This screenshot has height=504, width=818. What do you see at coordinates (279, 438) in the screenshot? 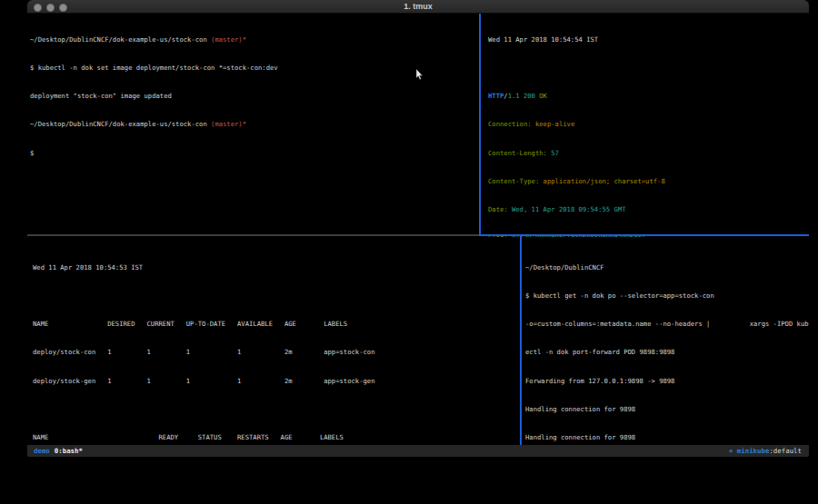
I see `table-header: NAME READY STATUS RESTARTS AGE LABELS` at bounding box center [279, 438].